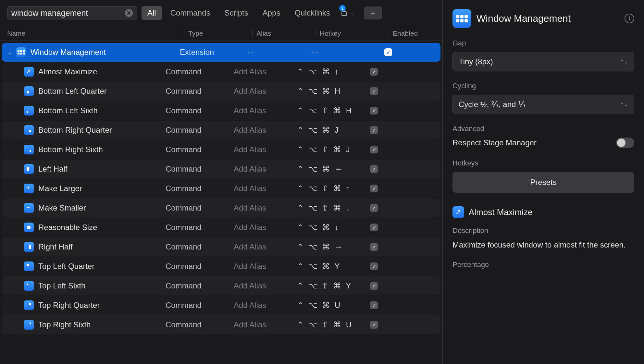 This screenshot has width=644, height=364. What do you see at coordinates (72, 13) in the screenshot?
I see `search-field` at bounding box center [72, 13].